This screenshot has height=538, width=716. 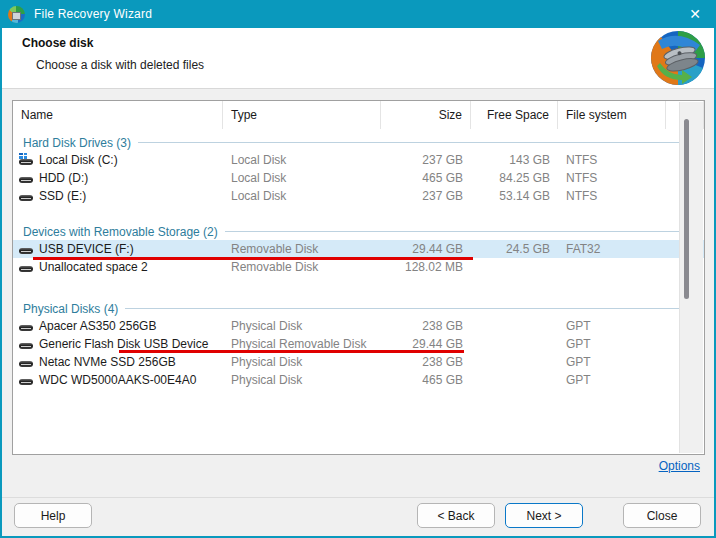 I want to click on vertical-scrollbar, so click(x=691, y=278).